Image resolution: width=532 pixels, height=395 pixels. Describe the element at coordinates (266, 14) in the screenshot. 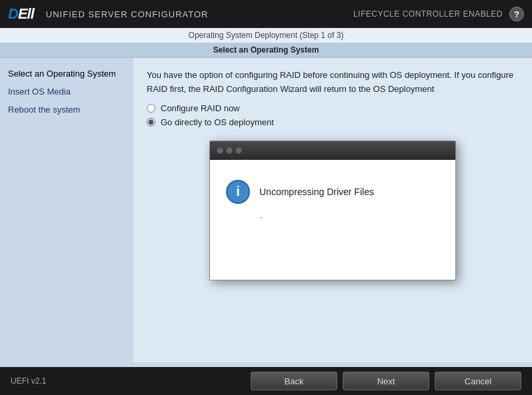

I see `header: DEll UNIFIED SERVER CONFIGURATOR LIFECYC…` at that location.